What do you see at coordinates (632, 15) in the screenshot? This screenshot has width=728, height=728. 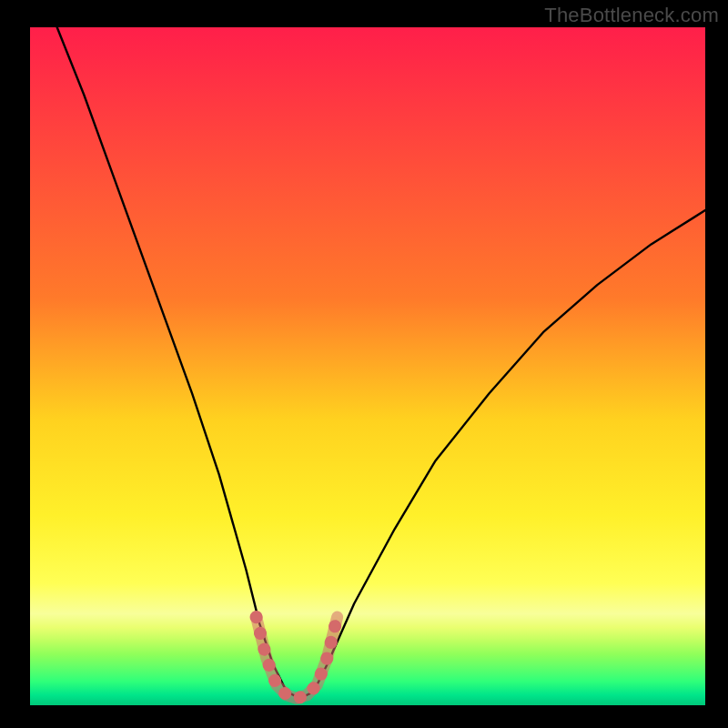 I see `watermark-text: TheBottleneck.com` at bounding box center [632, 15].